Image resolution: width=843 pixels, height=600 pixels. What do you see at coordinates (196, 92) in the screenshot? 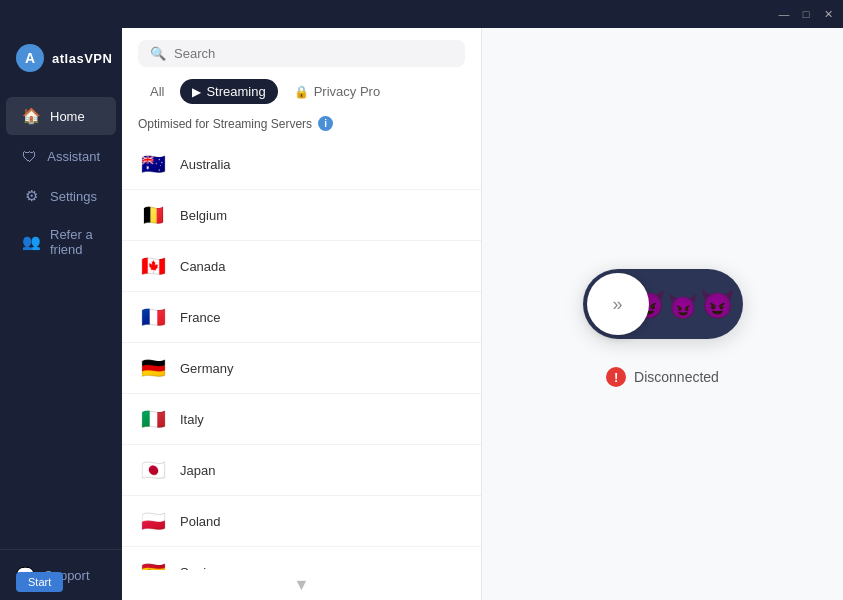
I see `streaming-icon: ▶` at bounding box center [196, 92].